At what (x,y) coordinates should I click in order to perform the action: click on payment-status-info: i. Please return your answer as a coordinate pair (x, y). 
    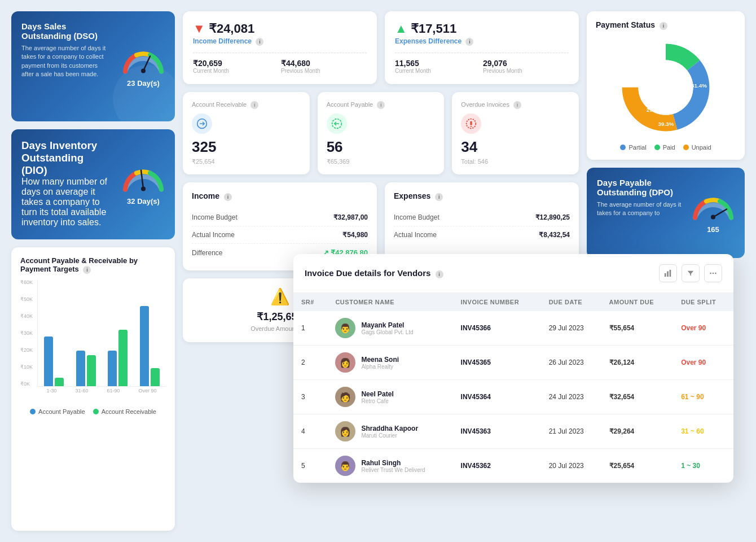
    Looking at the image, I should click on (663, 26).